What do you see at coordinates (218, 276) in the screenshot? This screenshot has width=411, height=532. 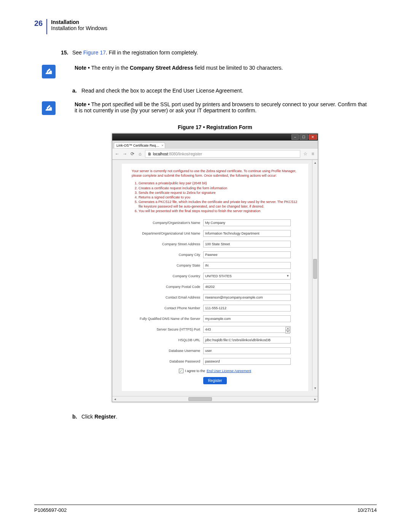 I see `value-country: UNITED STATES` at bounding box center [218, 276].